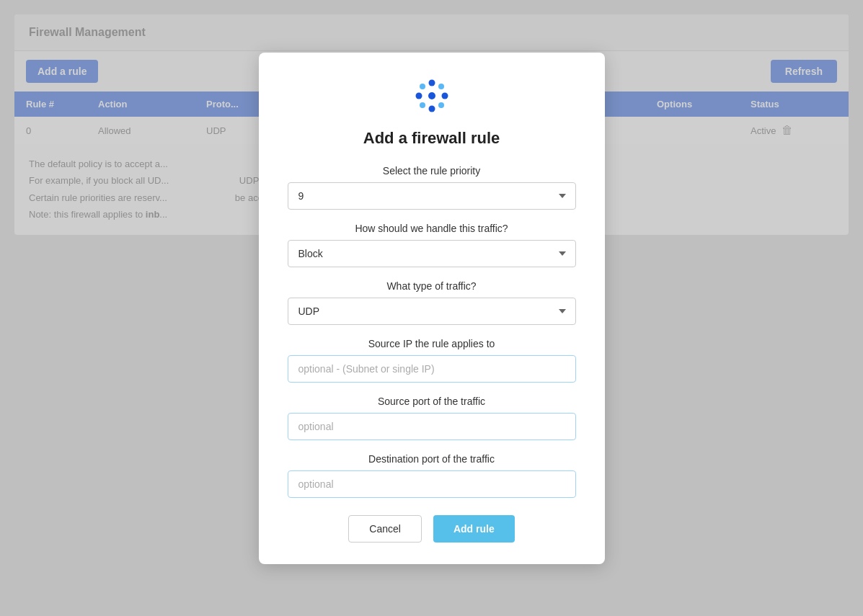 The height and width of the screenshot is (616, 863). I want to click on source-ip-group: Source IP the rule applies to, so click(432, 360).